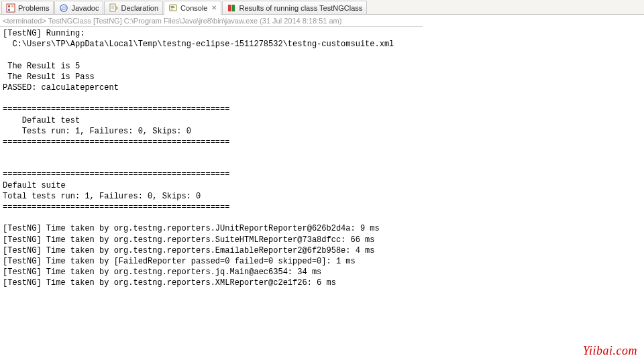  Describe the element at coordinates (195, 21) in the screenshot. I see `launch-description: TestNGClass [TestNG] C:\Program Files\Ja…` at that location.